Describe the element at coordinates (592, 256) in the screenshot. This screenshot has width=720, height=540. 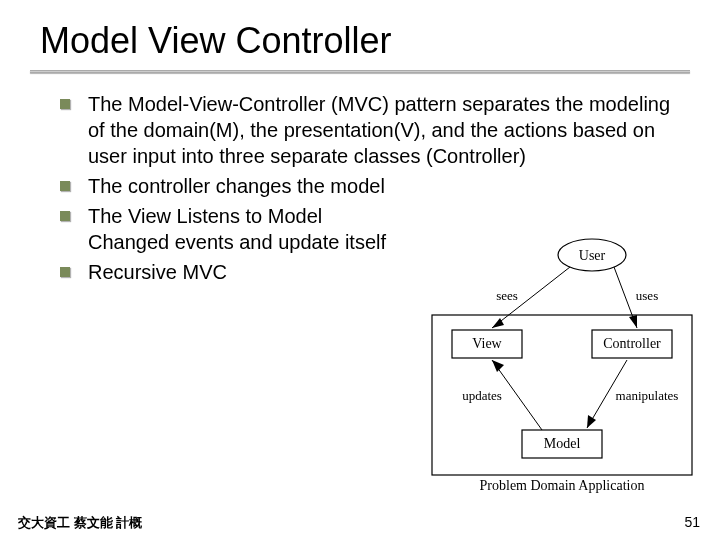
I see `user-label: User` at that location.